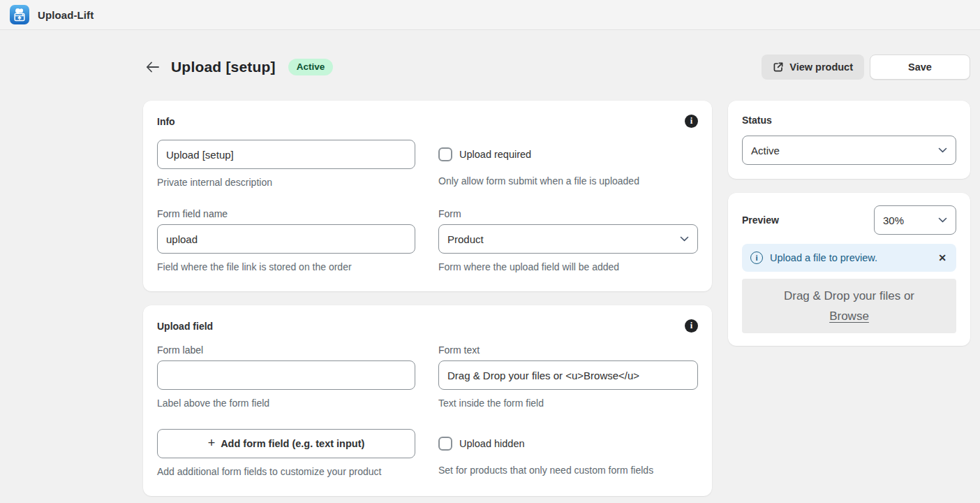 Image resolution: width=980 pixels, height=503 pixels. What do you see at coordinates (849, 224) in the screenshot?
I see `right-column: Status Active Preview 30%` at bounding box center [849, 224].